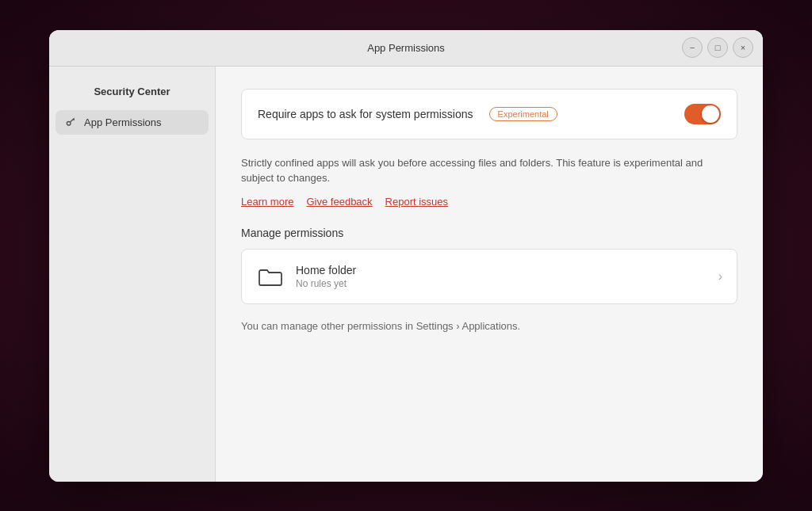 The height and width of the screenshot is (511, 812). Describe the element at coordinates (489, 114) in the screenshot. I see `permission-toggle-card: Require apps to ask for system permissio…` at that location.